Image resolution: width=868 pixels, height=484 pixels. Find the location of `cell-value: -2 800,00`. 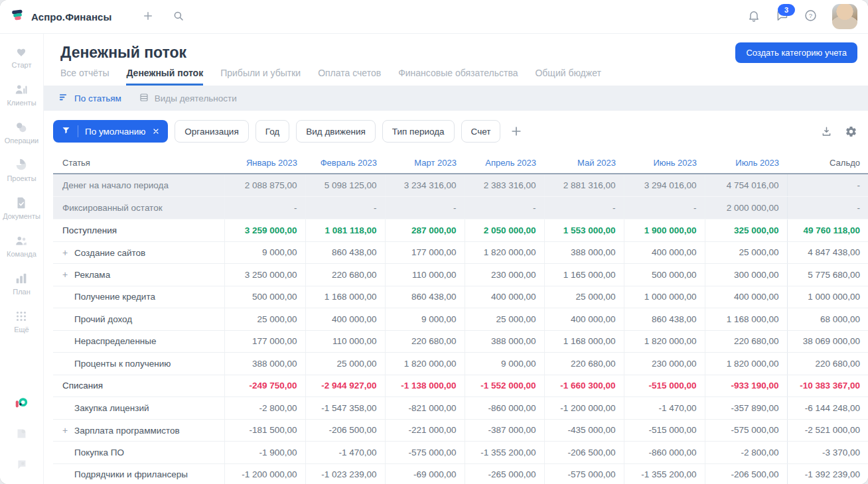

cell-value: -2 800,00 is located at coordinates (265, 408).